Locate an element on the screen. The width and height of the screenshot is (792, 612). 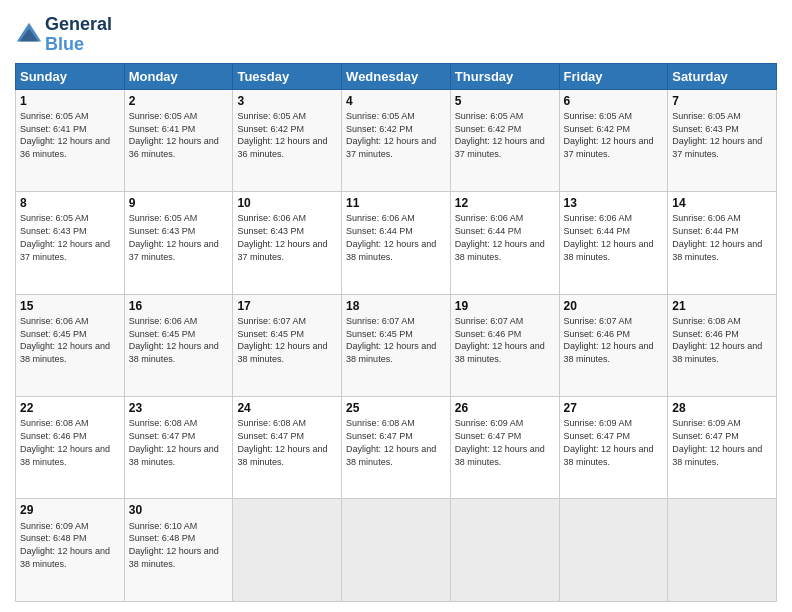
day-number: 14 is located at coordinates (722, 203).